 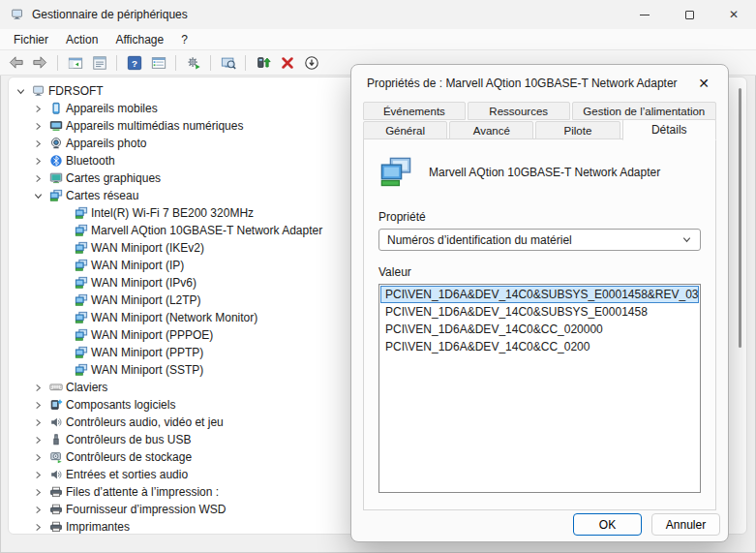 What do you see at coordinates (127, 475) in the screenshot?
I see `tree-item-label: Entrées et sorties audio` at bounding box center [127, 475].